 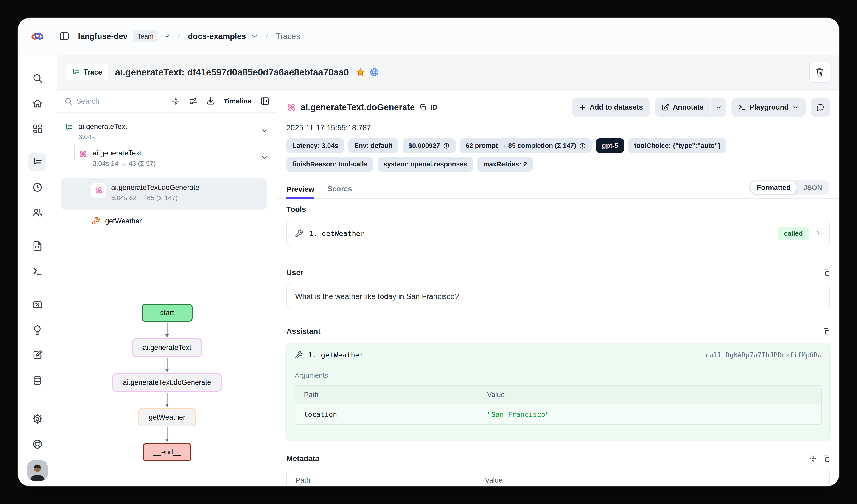 I want to click on table-header-row: Path Value, so click(x=558, y=395).